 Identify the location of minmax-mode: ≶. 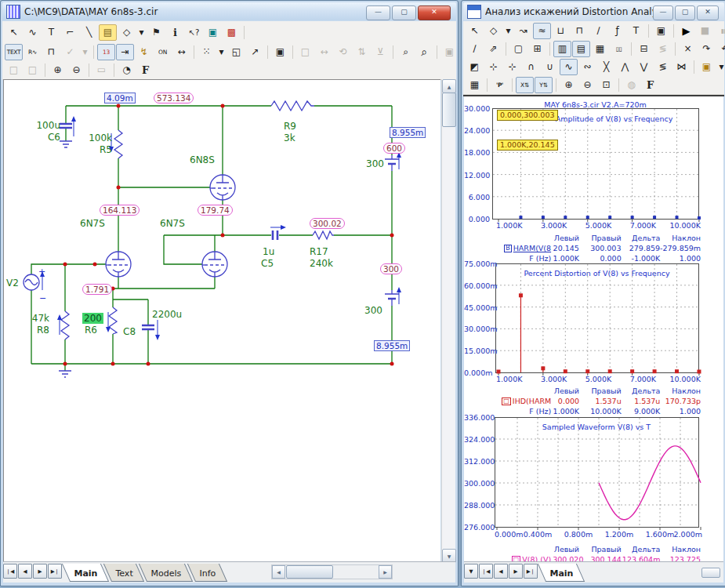
(663, 67).